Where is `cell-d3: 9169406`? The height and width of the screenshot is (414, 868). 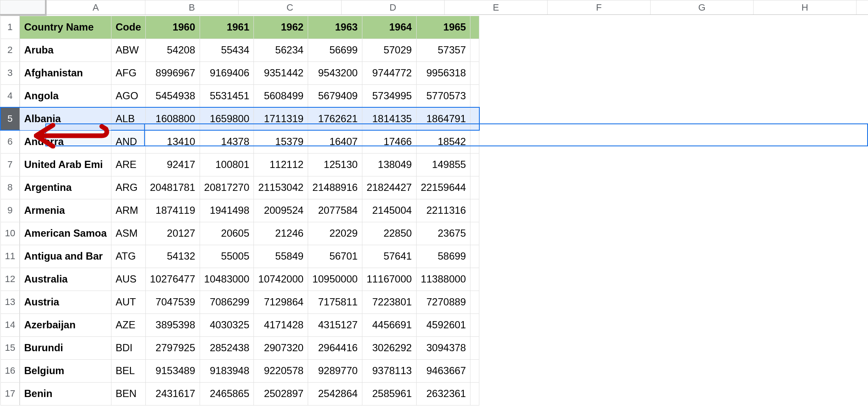
cell-d3: 9169406 is located at coordinates (227, 73).